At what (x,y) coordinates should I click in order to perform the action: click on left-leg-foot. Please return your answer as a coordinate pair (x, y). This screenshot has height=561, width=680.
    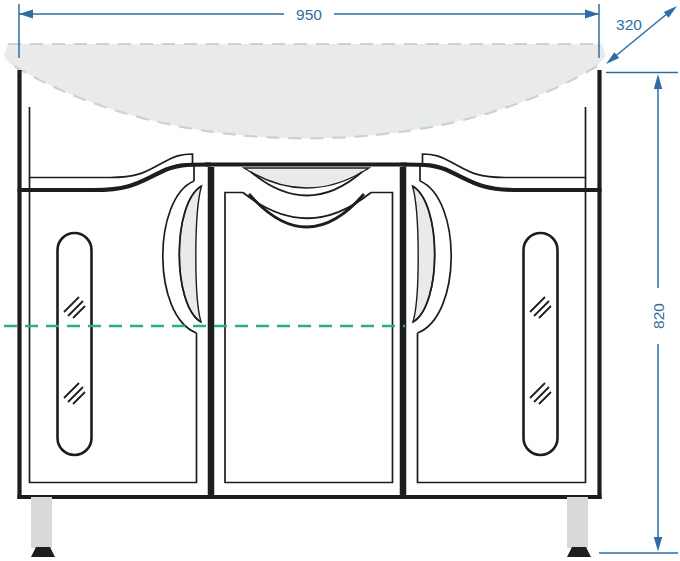
    Looking at the image, I should click on (43, 552).